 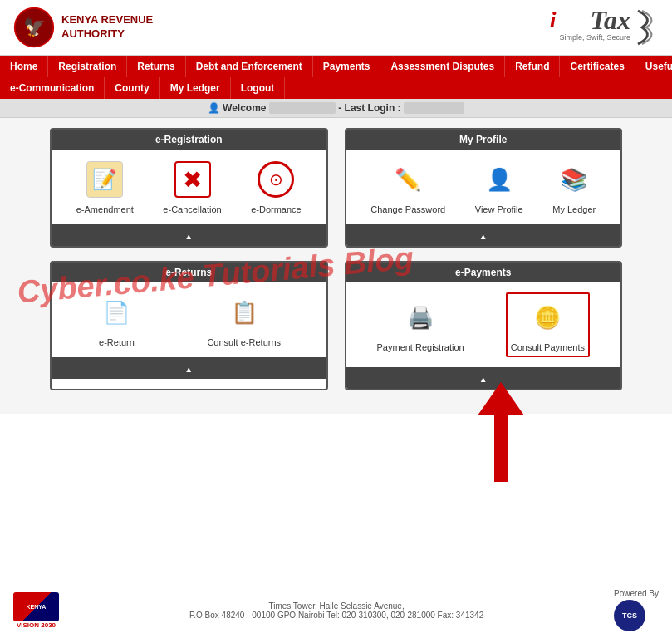 What do you see at coordinates (83, 27) in the screenshot?
I see `kra-logo: 🦅 Kenya Revenue Authority` at bounding box center [83, 27].